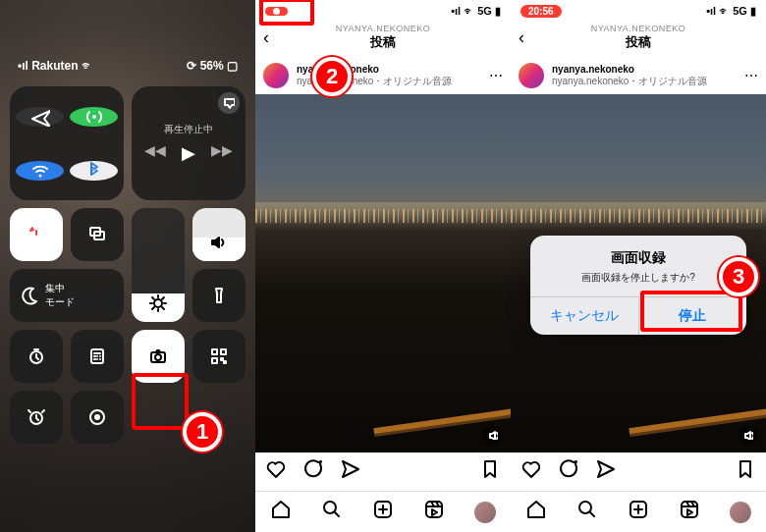 The width and height of the screenshot is (766, 532). What do you see at coordinates (219, 356) in the screenshot?
I see `qr-scanner` at bounding box center [219, 356].